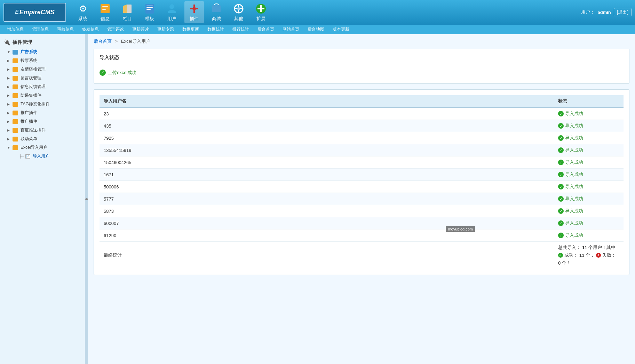 The image size is (635, 364). I want to click on folder-icon-promote2, so click(15, 122).